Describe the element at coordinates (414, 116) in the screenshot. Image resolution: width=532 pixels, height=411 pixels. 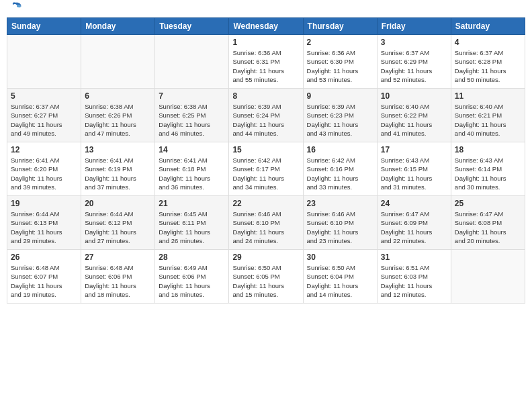
I see `calendar-cell: 10Sunrise: 6:40 AM Sunset: 6:22 PM Dayli…` at that location.